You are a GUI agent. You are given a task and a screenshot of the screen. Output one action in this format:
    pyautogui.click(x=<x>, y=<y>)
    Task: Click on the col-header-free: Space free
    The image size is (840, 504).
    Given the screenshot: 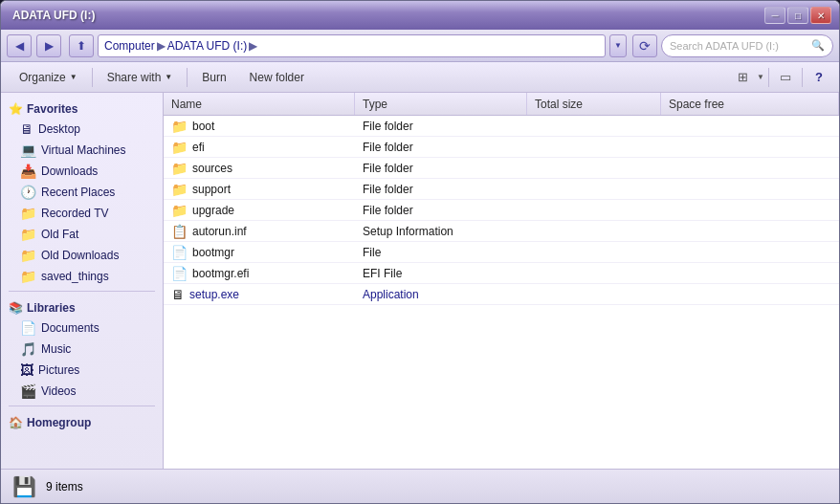 What is the action you would take?
    pyautogui.click(x=750, y=103)
    